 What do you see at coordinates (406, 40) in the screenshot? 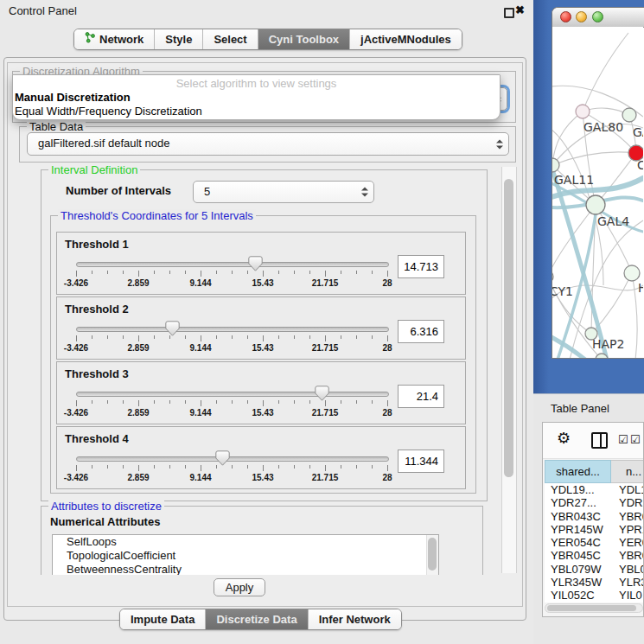
I see `tab-jactivemnodules: jActiveMNodules` at bounding box center [406, 40].